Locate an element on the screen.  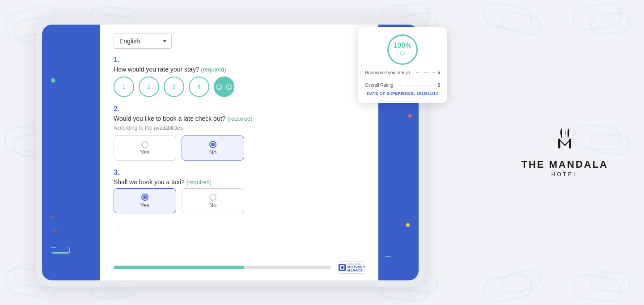
review-overall-row: Overall Rating 5 is located at coordinates (402, 85).